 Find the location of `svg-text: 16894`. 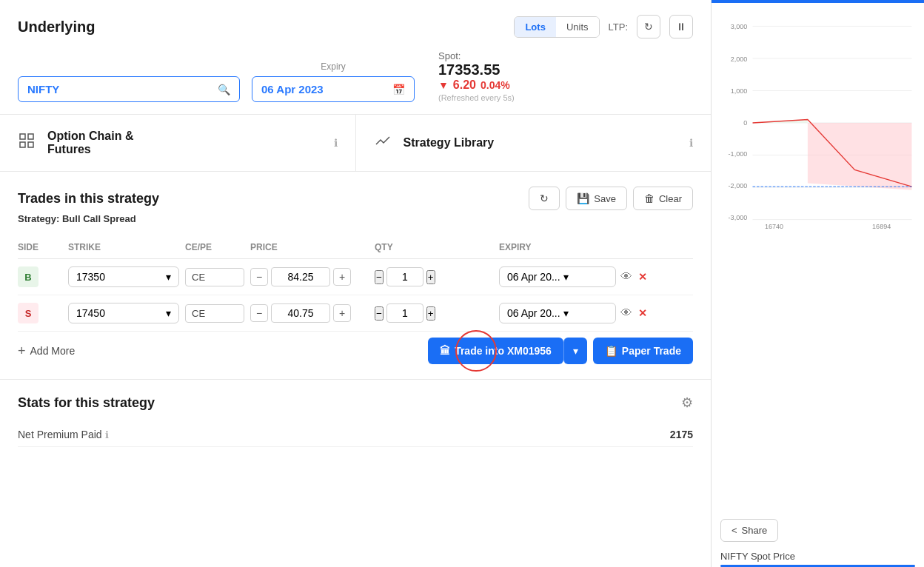

svg-text: 16894 is located at coordinates (881, 227).